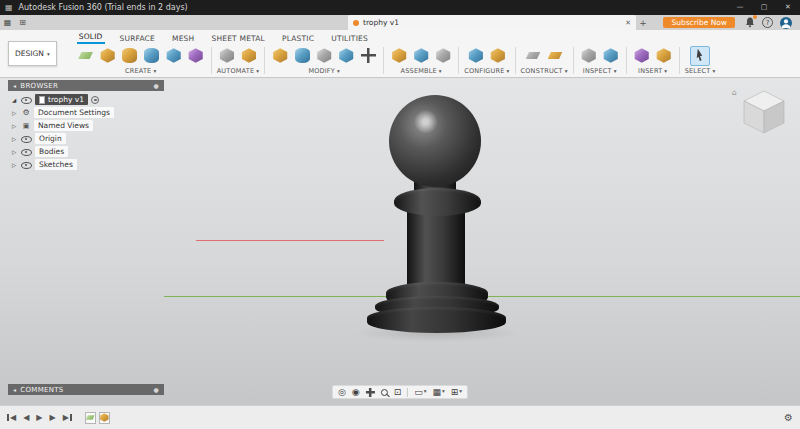  I want to click on sweep-icon, so click(152, 56).